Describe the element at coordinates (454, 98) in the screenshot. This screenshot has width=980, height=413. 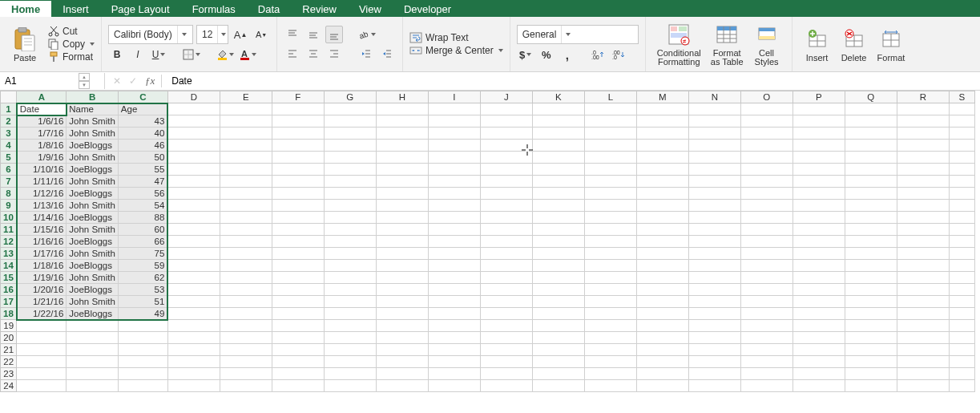
I see `column-header: I` at that location.